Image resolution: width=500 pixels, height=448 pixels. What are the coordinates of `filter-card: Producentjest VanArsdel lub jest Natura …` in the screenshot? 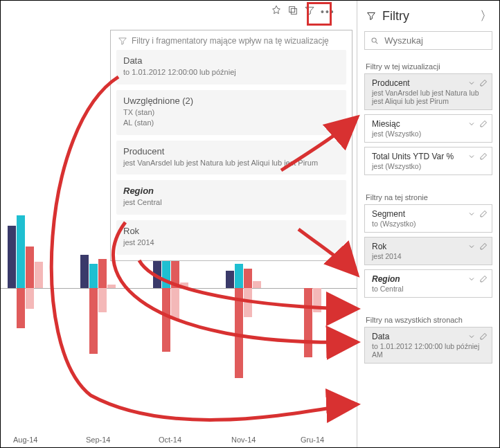 It's located at (428, 91).